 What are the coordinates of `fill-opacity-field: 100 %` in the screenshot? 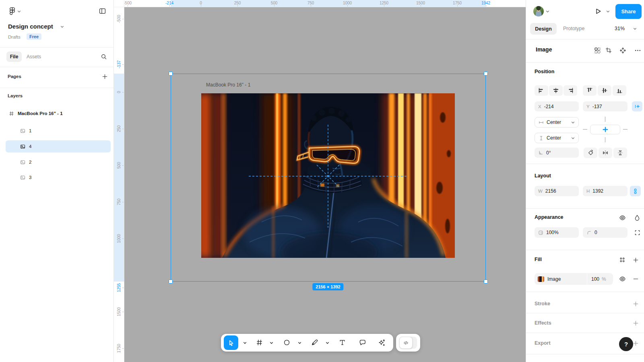 It's located at (600, 279).